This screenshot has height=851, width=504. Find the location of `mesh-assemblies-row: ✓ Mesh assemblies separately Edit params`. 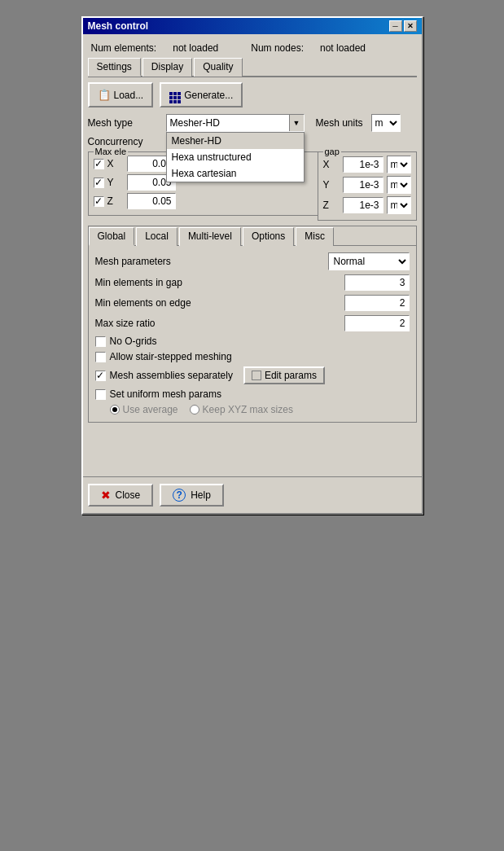

mesh-assemblies-row: ✓ Mesh assemblies separately Edit params is located at coordinates (252, 375).